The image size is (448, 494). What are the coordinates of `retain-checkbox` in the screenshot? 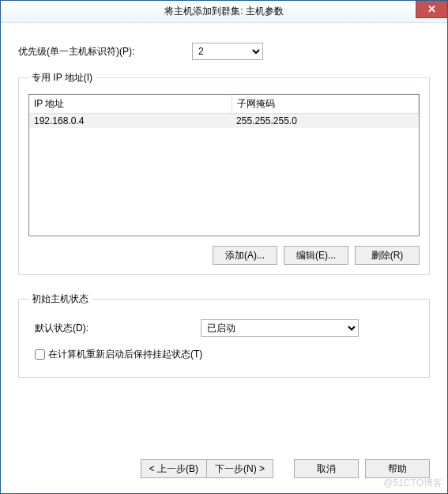 It's located at (40, 354).